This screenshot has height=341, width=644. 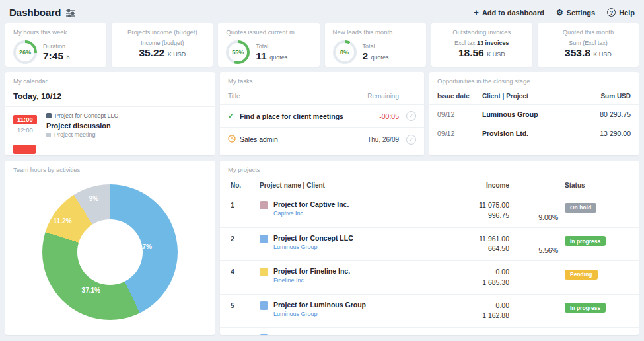 What do you see at coordinates (162, 43) in the screenshot?
I see `kpi-label: Income (budget)` at bounding box center [162, 43].